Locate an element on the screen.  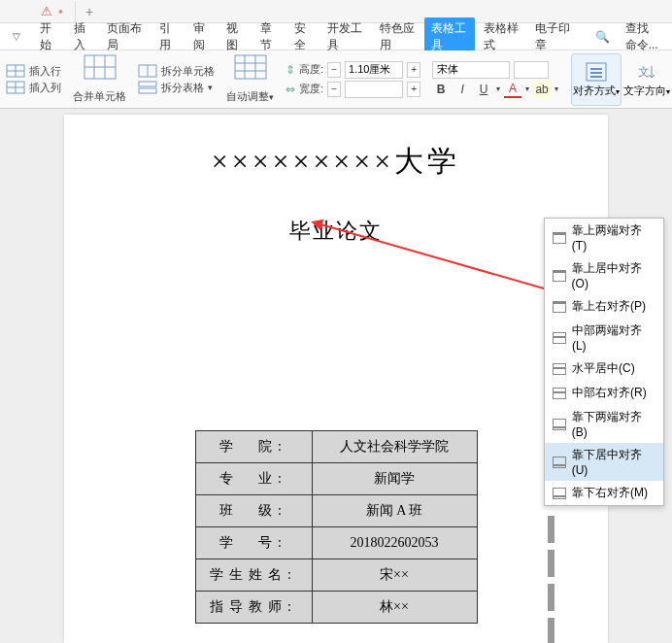
align-option: 水平居中(C) is located at coordinates (604, 369).